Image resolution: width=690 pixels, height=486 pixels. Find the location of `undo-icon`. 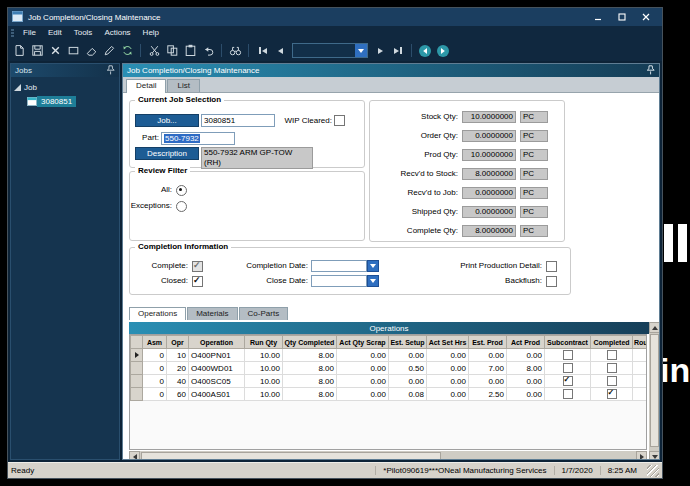

undo-icon is located at coordinates (208, 50).